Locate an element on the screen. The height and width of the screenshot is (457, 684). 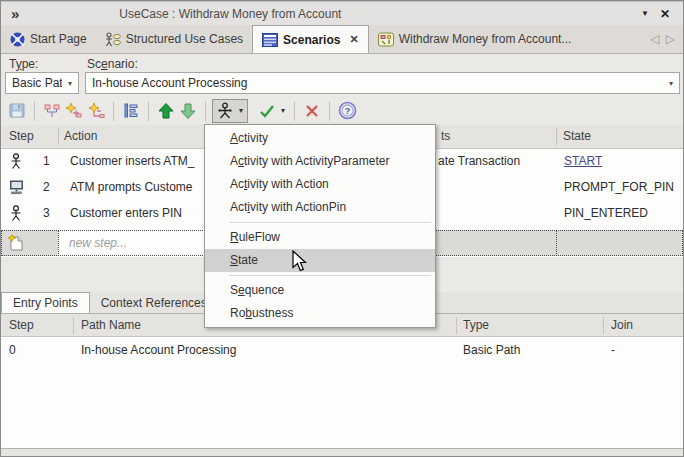
type-value: Basic Path is located at coordinates (34, 83).